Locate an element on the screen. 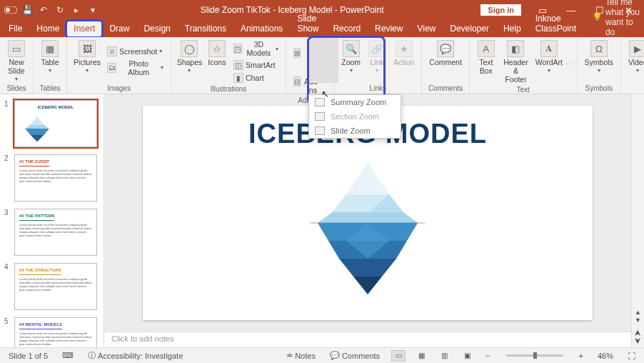 Image resolution: width=644 pixels, height=363 pixels. thumb-number: 3 is located at coordinates (8, 232).